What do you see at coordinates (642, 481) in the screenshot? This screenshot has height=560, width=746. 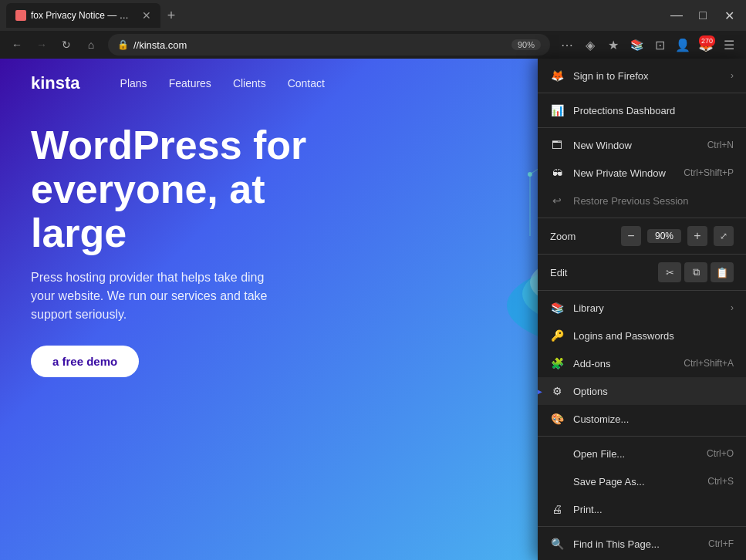 I see `save-page-item: Save Page As... Ctrl+S` at bounding box center [642, 481].